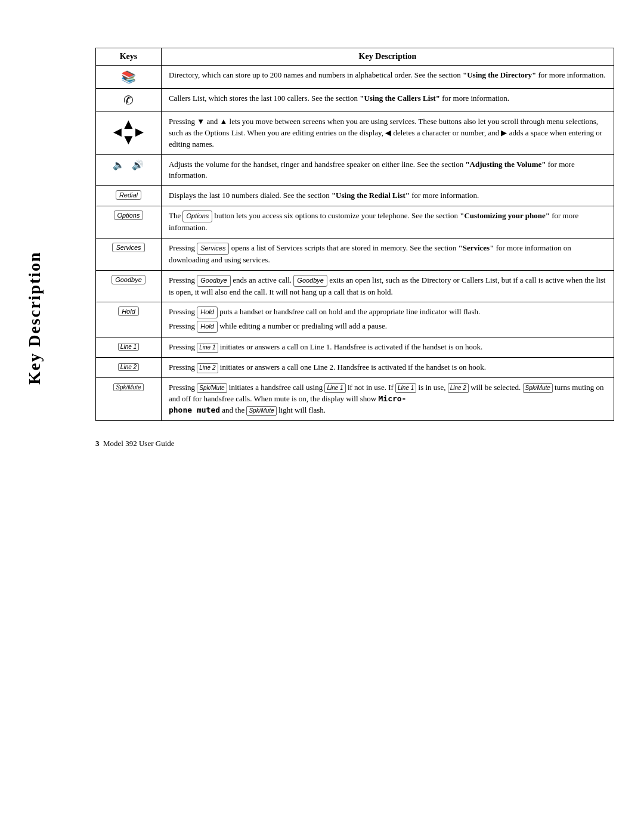 This screenshot has height=833, width=644. What do you see at coordinates (129, 195) in the screenshot?
I see `redial-button-icon: Redial` at bounding box center [129, 195].